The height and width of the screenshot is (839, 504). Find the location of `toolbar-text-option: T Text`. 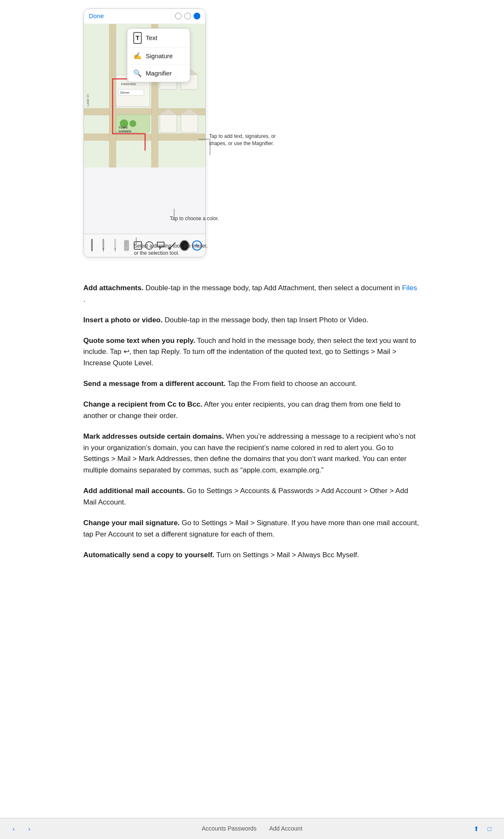

toolbar-text-option: T Text is located at coordinates (159, 38).